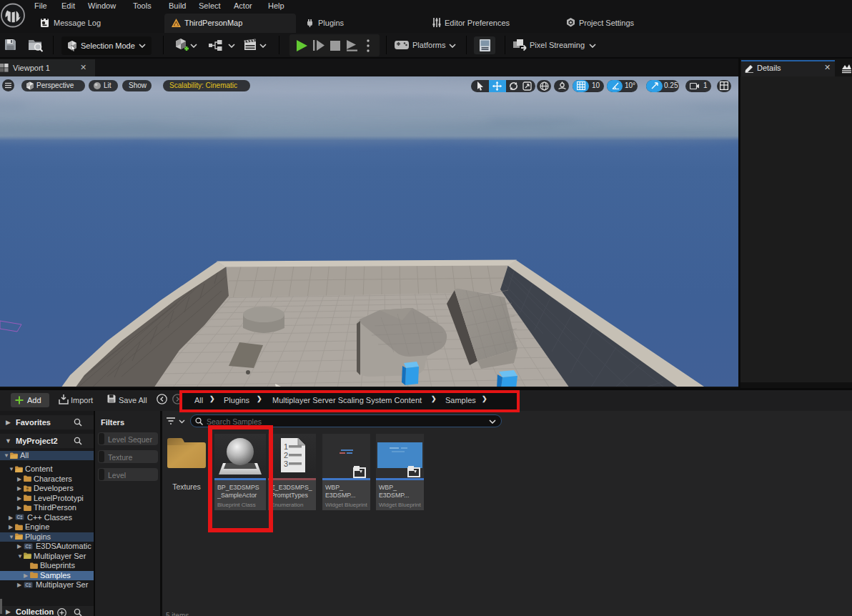 The height and width of the screenshot is (616, 852). I want to click on svg-text: 1, so click(286, 447).